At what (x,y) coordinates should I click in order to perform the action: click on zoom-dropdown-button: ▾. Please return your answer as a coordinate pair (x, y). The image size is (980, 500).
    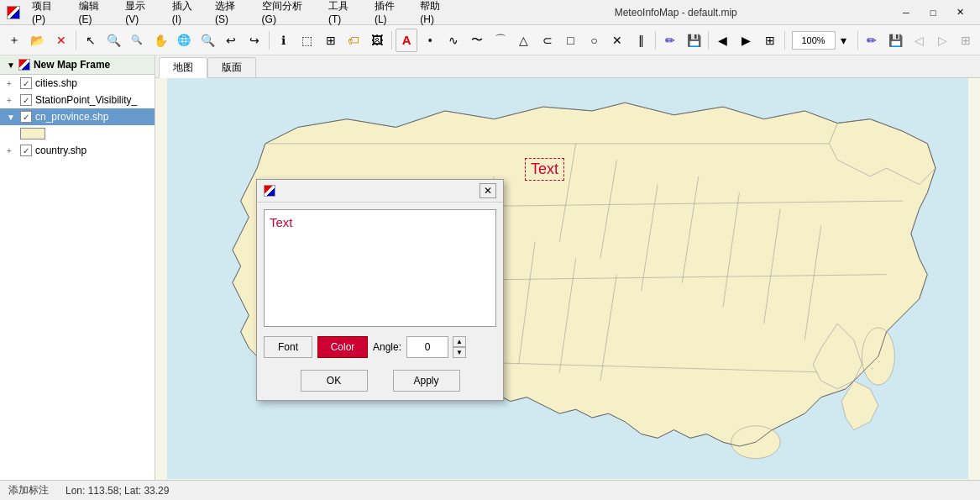
    Looking at the image, I should click on (844, 40).